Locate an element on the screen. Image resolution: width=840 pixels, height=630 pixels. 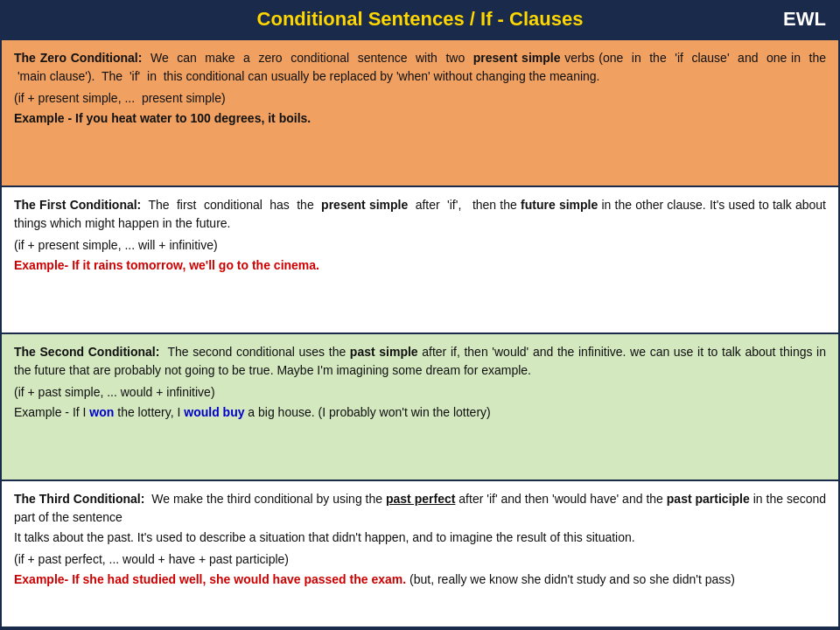
third-body2: It talks about the past. It's used to de… is located at coordinates (420, 537).